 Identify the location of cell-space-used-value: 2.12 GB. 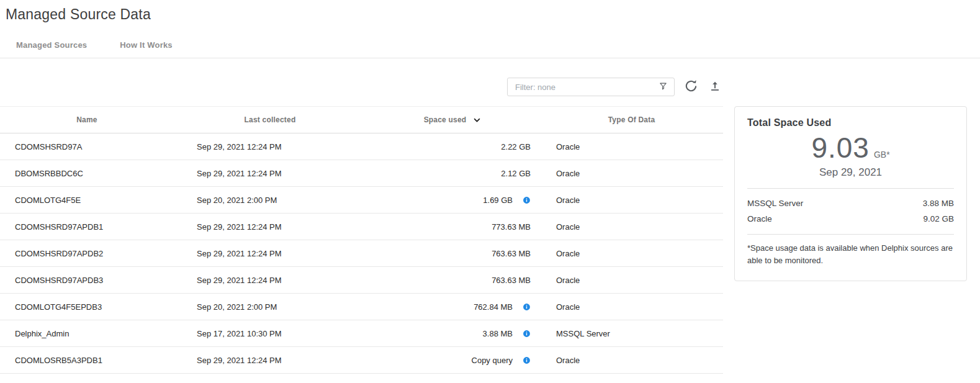
(516, 174).